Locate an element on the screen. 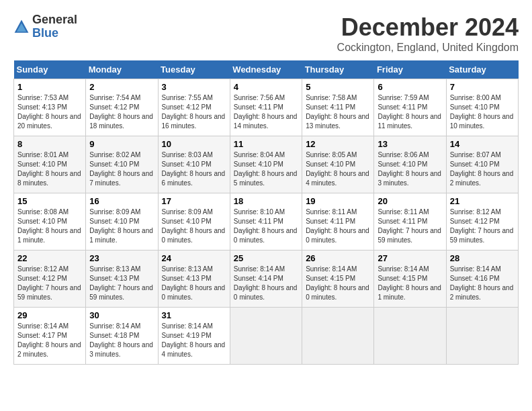 This screenshot has width=532, height=411. calendar-cell: 28Sunrise: 8:14 AM Sunset: 4:16 PM Dayli… is located at coordinates (482, 279).